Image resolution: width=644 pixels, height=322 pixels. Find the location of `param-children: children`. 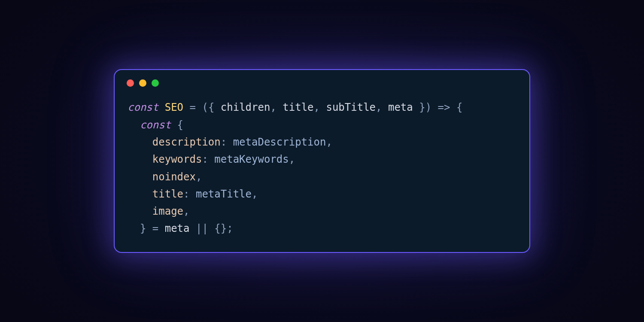

param-children: children is located at coordinates (246, 107).